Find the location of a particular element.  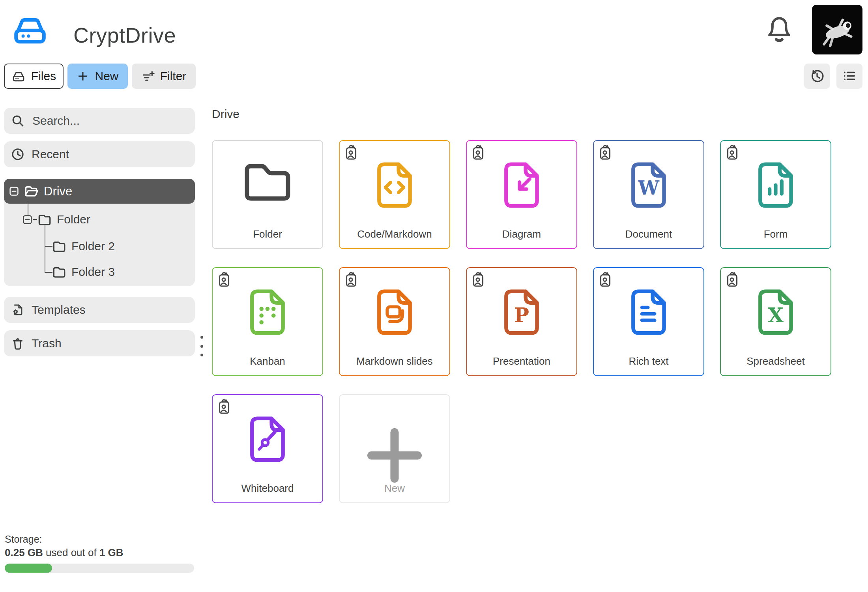

history-button is located at coordinates (817, 76).